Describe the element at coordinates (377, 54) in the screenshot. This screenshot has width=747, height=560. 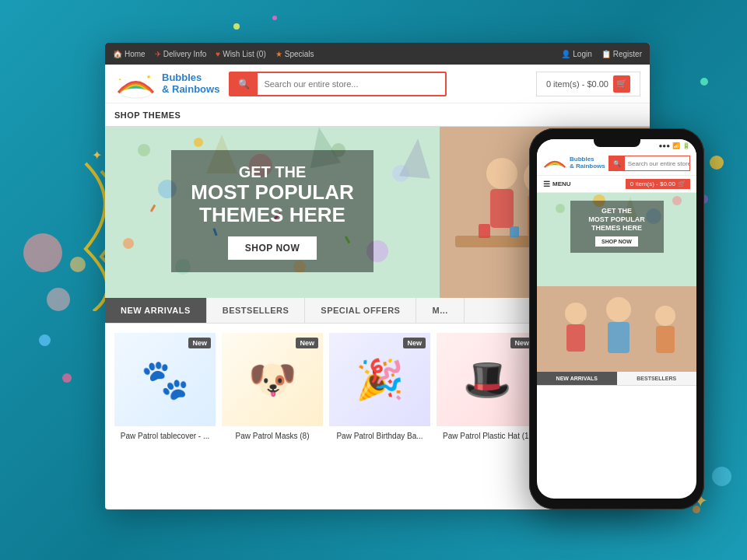
I see `top-navigation: 🏠 Home ✈ Delivery Info ♥ Wish List (0) ★…` at that location.